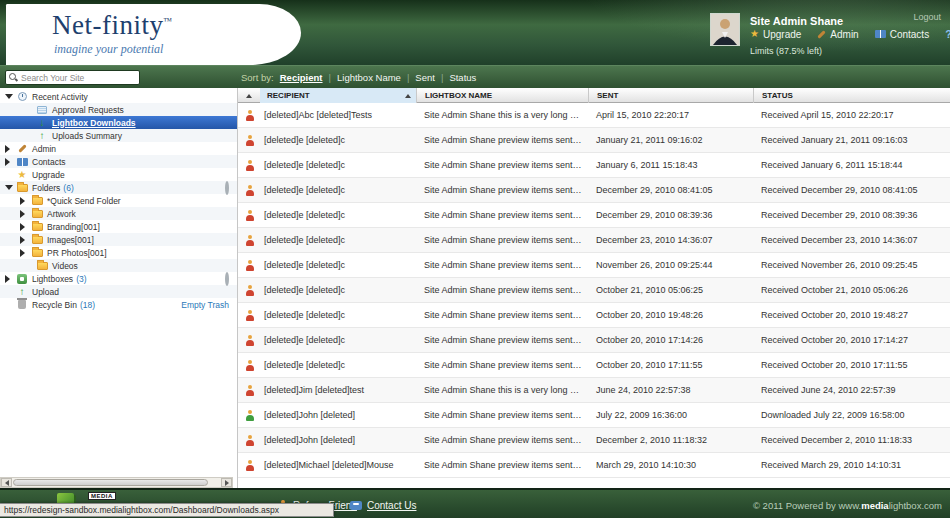 The image size is (950, 518). I want to click on column-label: LIGHTBOX NAME, so click(458, 96).